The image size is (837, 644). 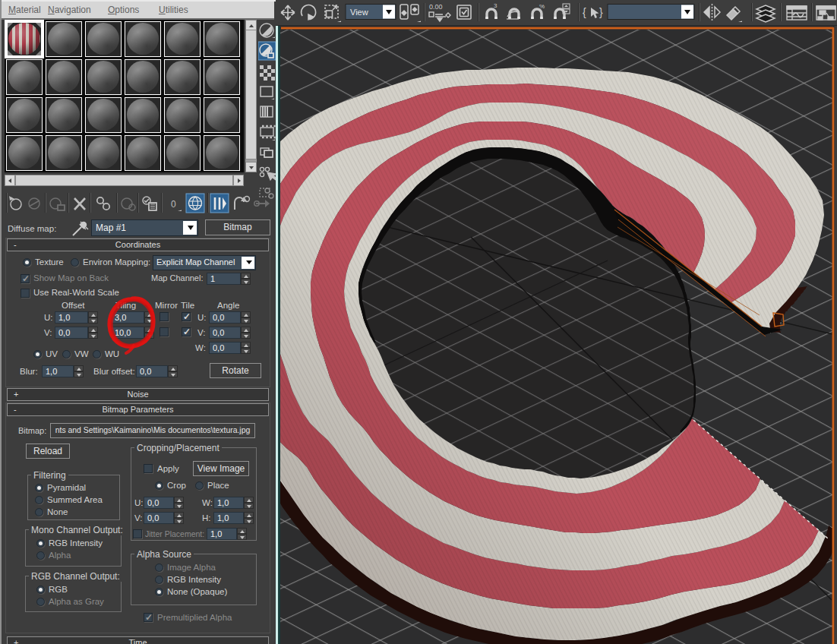 What do you see at coordinates (173, 204) in the screenshot?
I see `svg-text: 0` at bounding box center [173, 204].